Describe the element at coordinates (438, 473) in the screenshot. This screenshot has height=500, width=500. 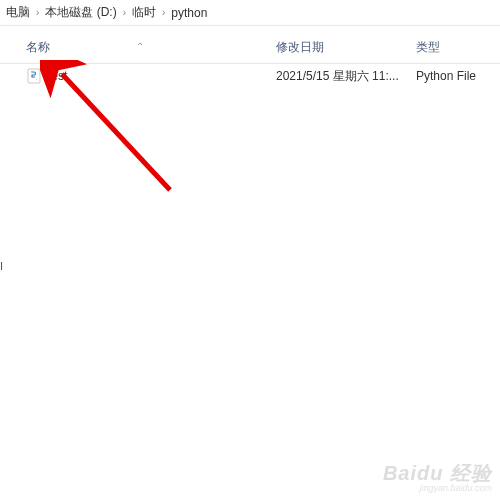
I see `watermark-logo: Baidu 经验` at that location.